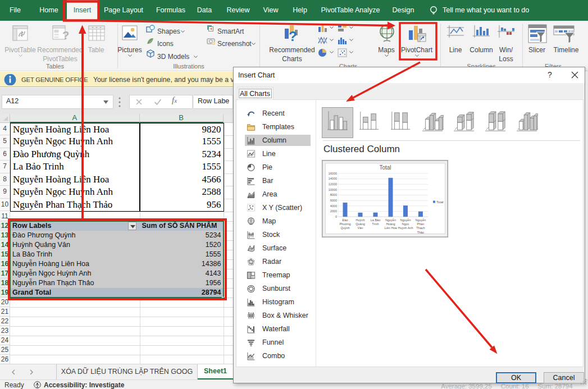  What do you see at coordinates (332, 173) in the screenshot?
I see `svg-text: 16000` at bounding box center [332, 173].